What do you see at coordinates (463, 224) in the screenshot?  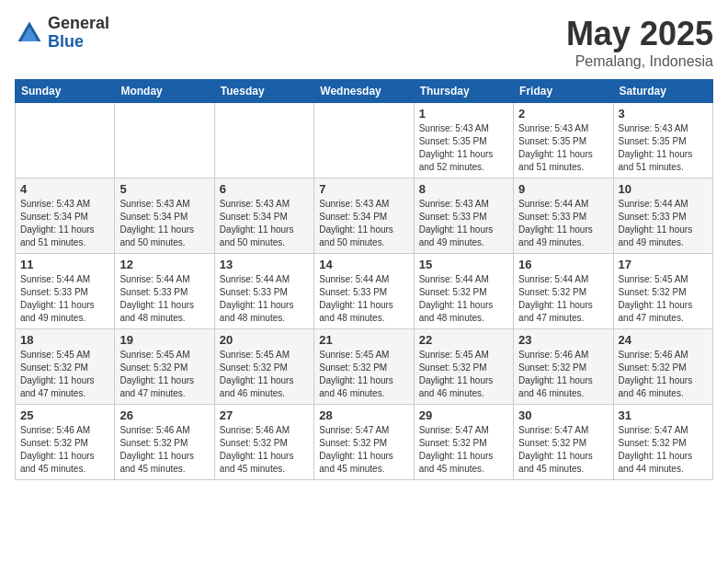 I see `day-info: Sunrise: 5:43 AM Sunset: 5:33 PM Dayligh…` at bounding box center [463, 224].